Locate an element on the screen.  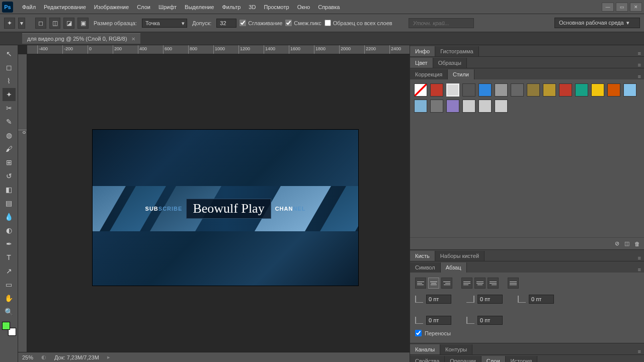
menu-3D: 3D is located at coordinates (252, 7).